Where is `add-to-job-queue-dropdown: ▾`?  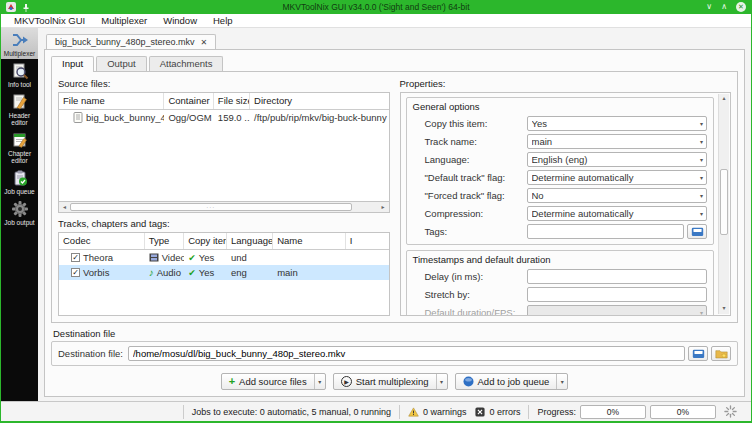
add-to-job-queue-dropdown: ▾ is located at coordinates (562, 382).